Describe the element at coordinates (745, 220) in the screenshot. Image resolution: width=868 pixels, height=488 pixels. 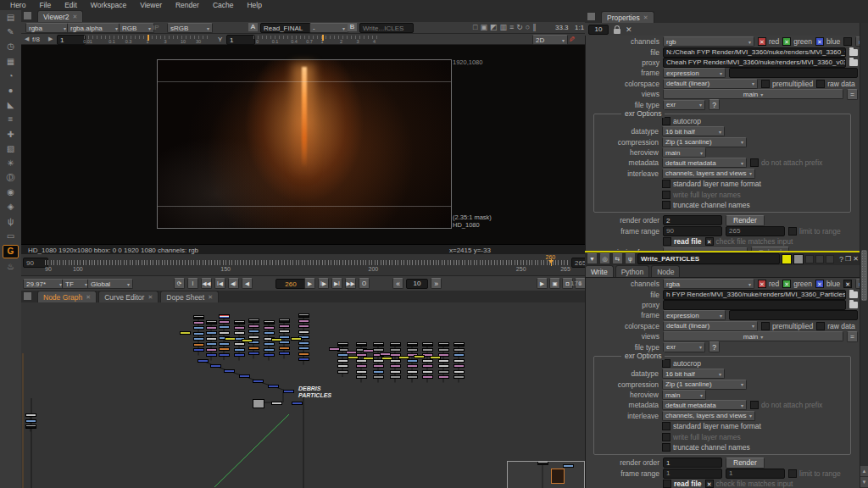
I see `render-button: Render` at that location.